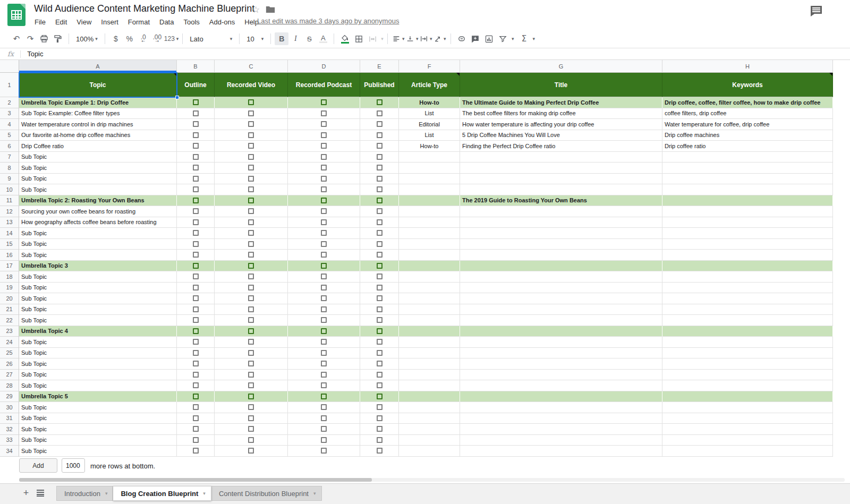 This screenshot has width=850, height=504. I want to click on cell-G31, so click(561, 418).